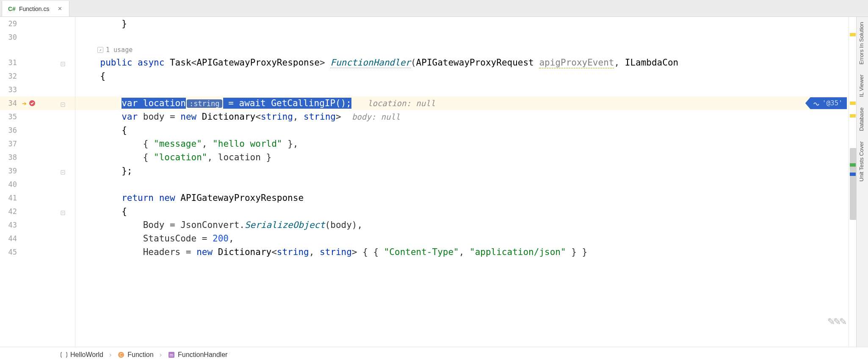 The height and width of the screenshot is (362, 868). What do you see at coordinates (836, 322) in the screenshot?
I see `inspection-pencils-icon: ✎✎✎` at bounding box center [836, 322].